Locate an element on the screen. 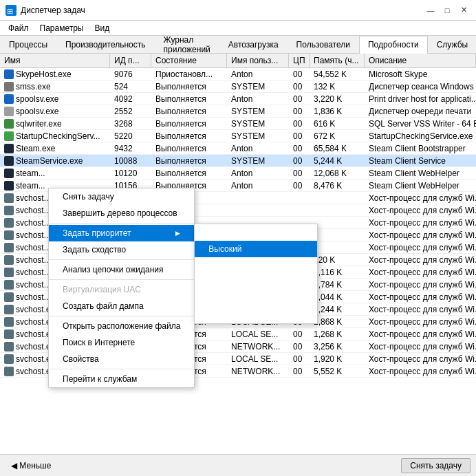 The width and height of the screenshot is (476, 476). table-cell: 4092 is located at coordinates (131, 99).